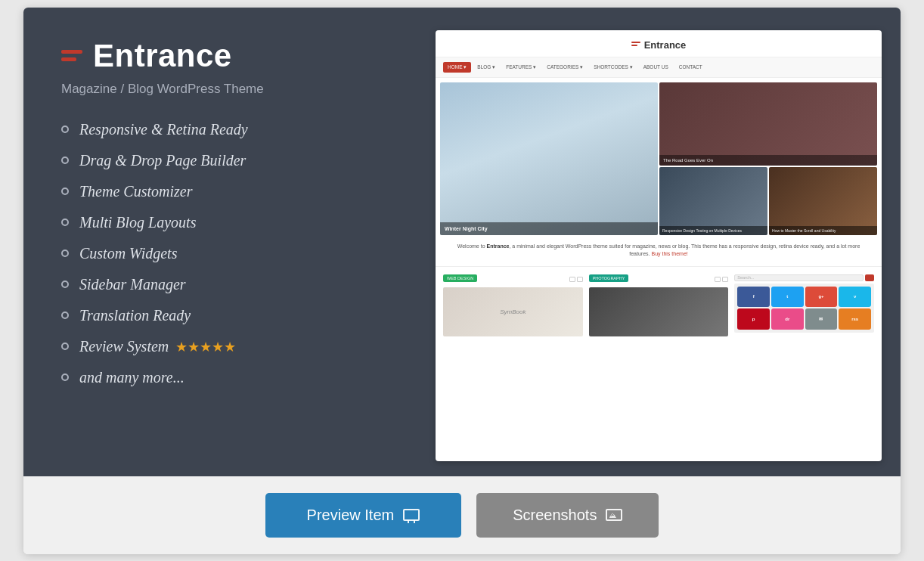  Describe the element at coordinates (636, 45) in the screenshot. I see `preview-logo-icon` at that location.